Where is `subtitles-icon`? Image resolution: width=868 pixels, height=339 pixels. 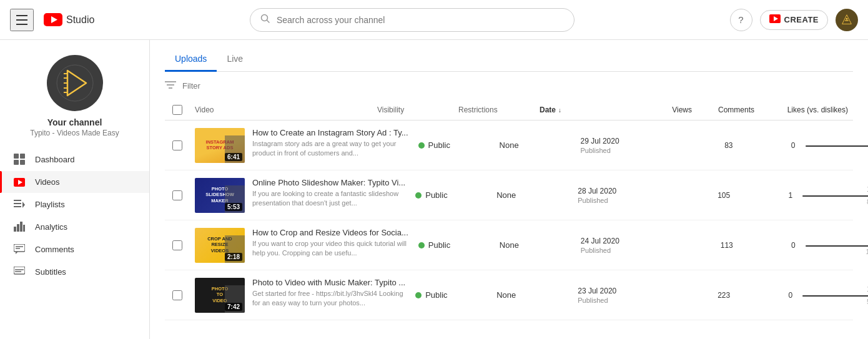 subtitles-icon is located at coordinates (19, 272).